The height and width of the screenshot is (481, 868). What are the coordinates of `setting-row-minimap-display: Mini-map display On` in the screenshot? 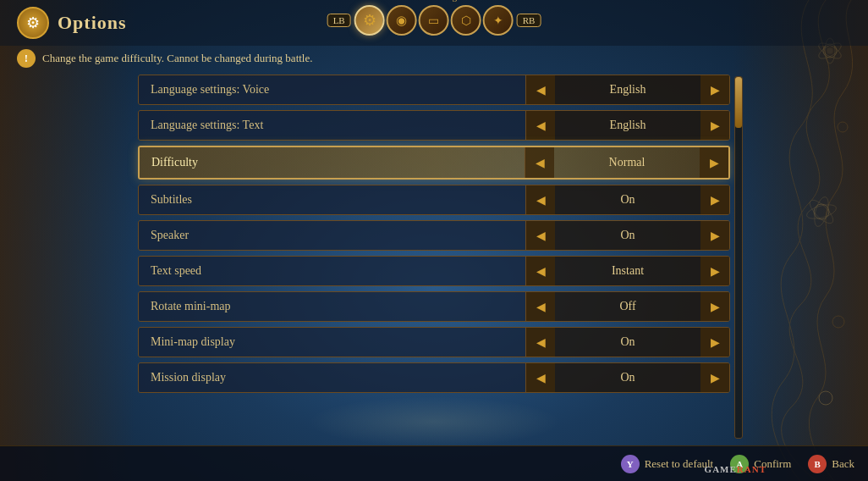 It's located at (434, 342).